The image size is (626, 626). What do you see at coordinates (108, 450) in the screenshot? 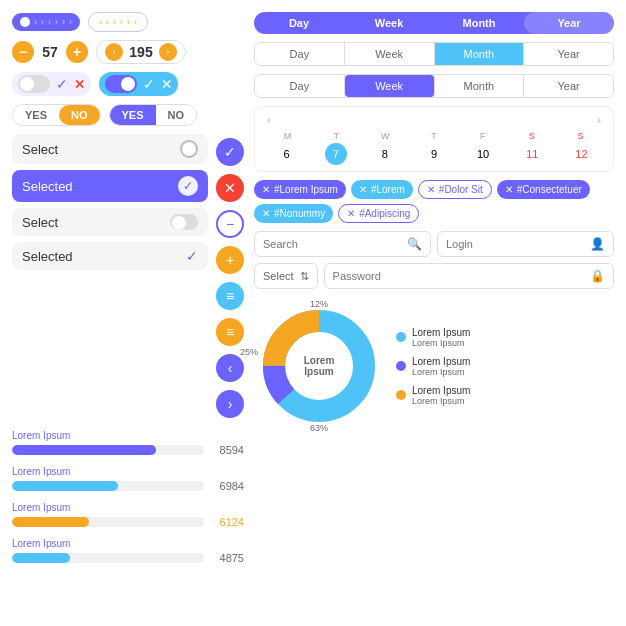
I see `progress-bg` at bounding box center [108, 450].